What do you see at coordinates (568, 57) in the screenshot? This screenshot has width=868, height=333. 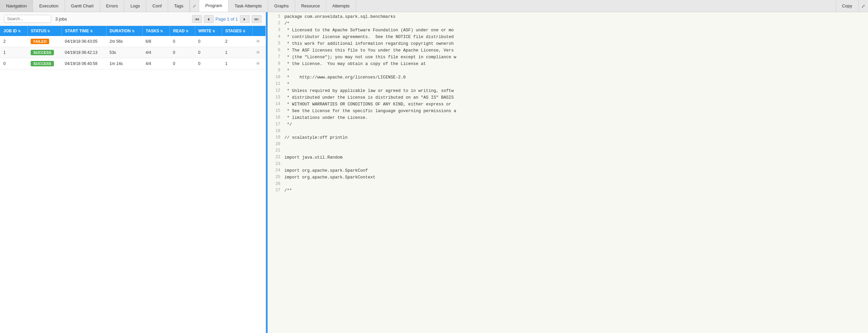 I see `code-line: 7 * (the "License"); you may not use thi…` at bounding box center [568, 57].